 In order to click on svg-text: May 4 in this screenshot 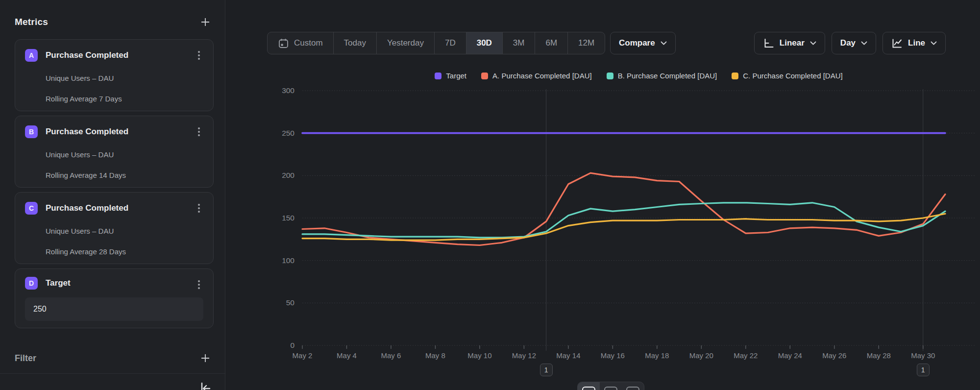, I will do `click(347, 356)`.